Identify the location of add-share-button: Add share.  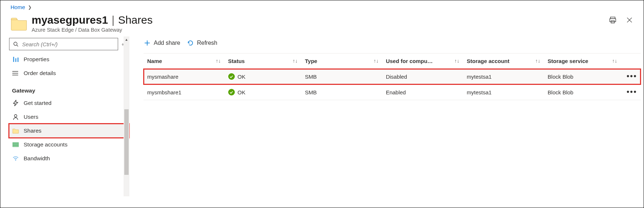
(162, 43).